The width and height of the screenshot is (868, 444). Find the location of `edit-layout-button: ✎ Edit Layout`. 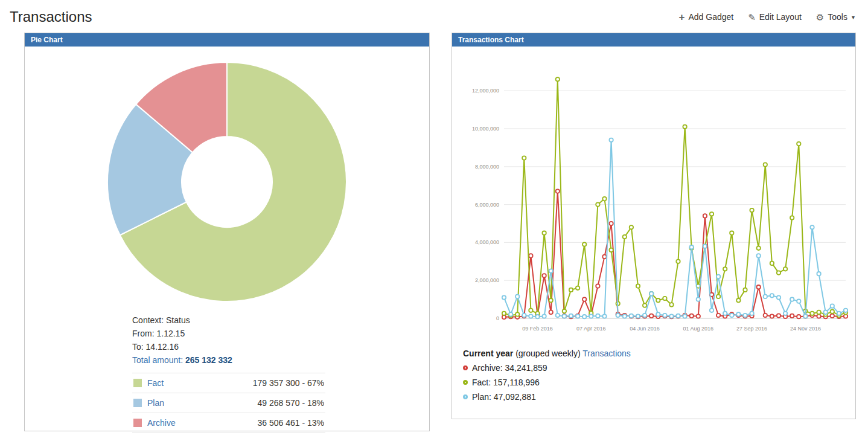

edit-layout-button: ✎ Edit Layout is located at coordinates (775, 17).